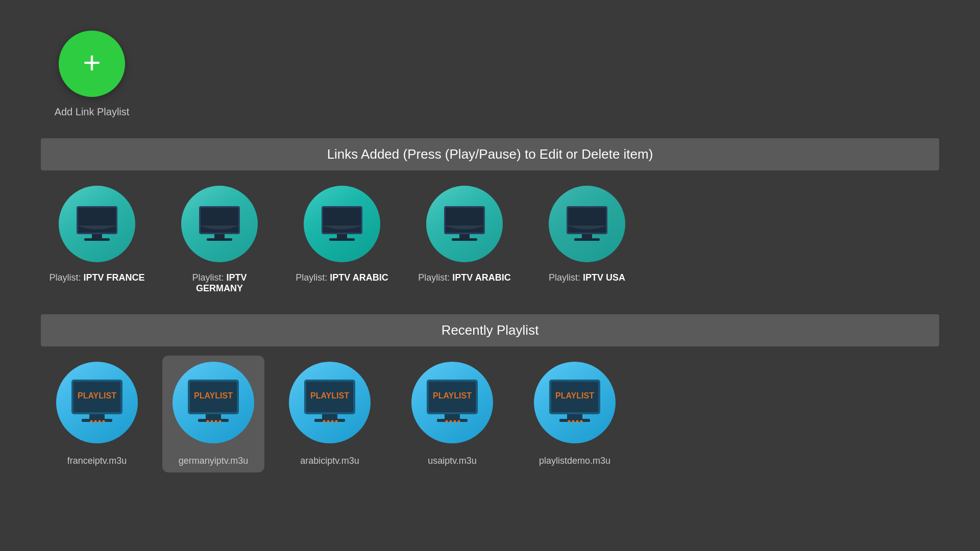  I want to click on plus-icon: +, so click(92, 63).